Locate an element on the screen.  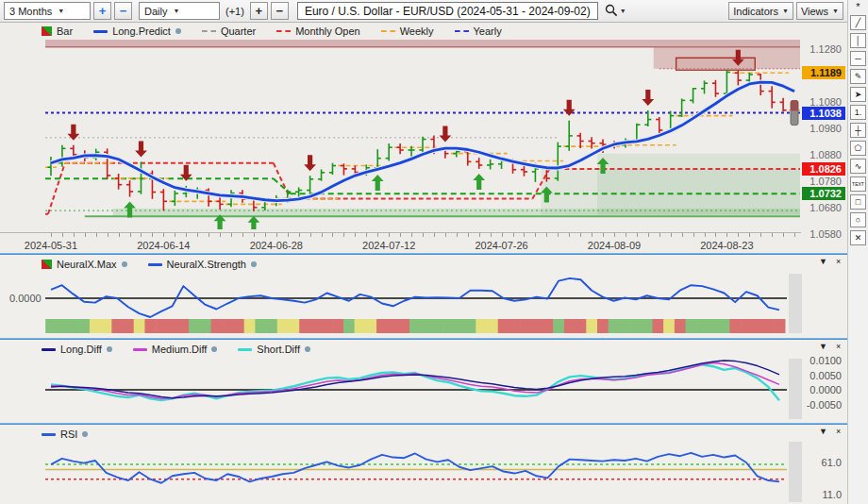
crosshair-tool-icon: ┼ is located at coordinates (859, 130).